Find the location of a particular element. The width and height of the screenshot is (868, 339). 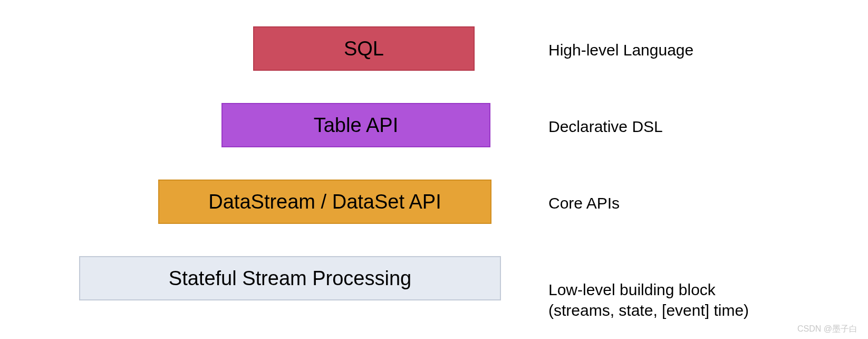

layer-box-table-api: Table API is located at coordinates (356, 125).